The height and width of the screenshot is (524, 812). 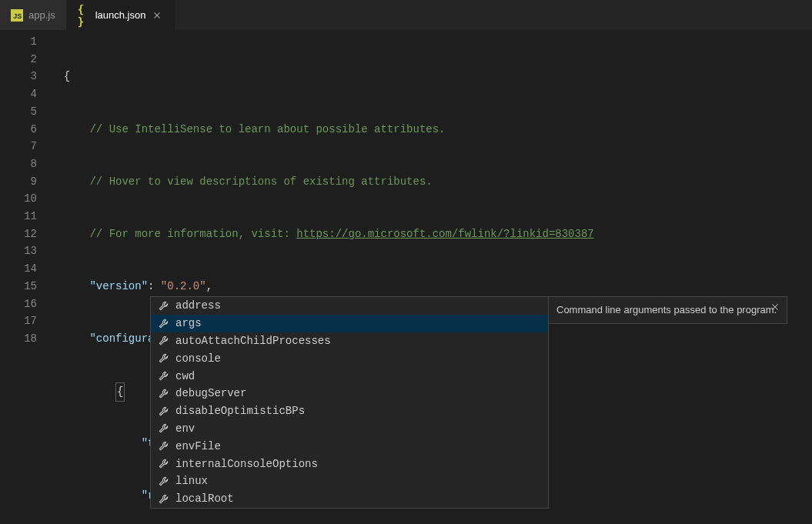 What do you see at coordinates (349, 429) in the screenshot?
I see `suggest-item: env` at bounding box center [349, 429].